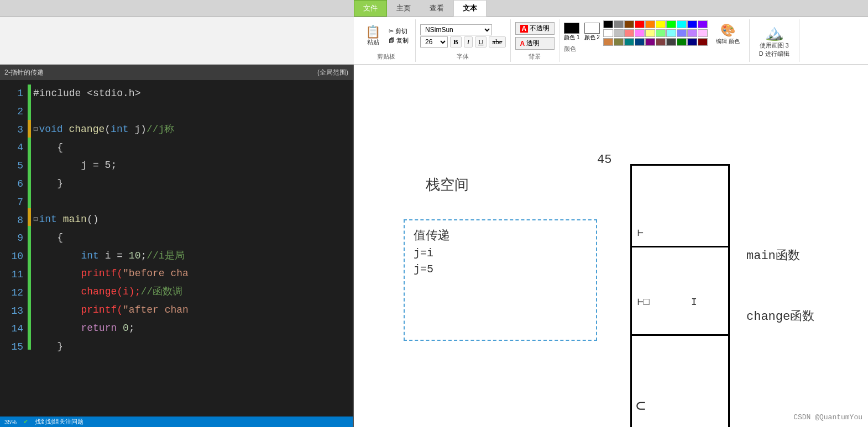 The width and height of the screenshot is (868, 427). I want to click on change-func-label: change函数, so click(781, 316).